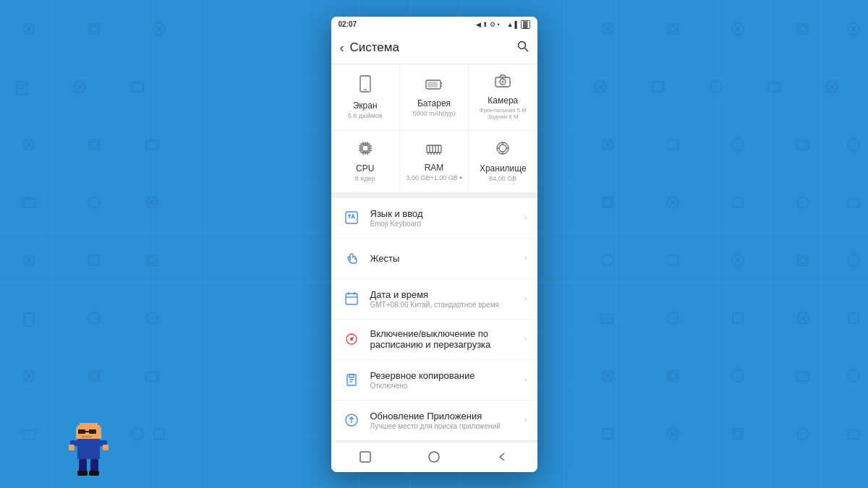 The width and height of the screenshot is (868, 488). What do you see at coordinates (503, 162) in the screenshot?
I see `storage-cell: Хранилище 64,00 GB` at bounding box center [503, 162].